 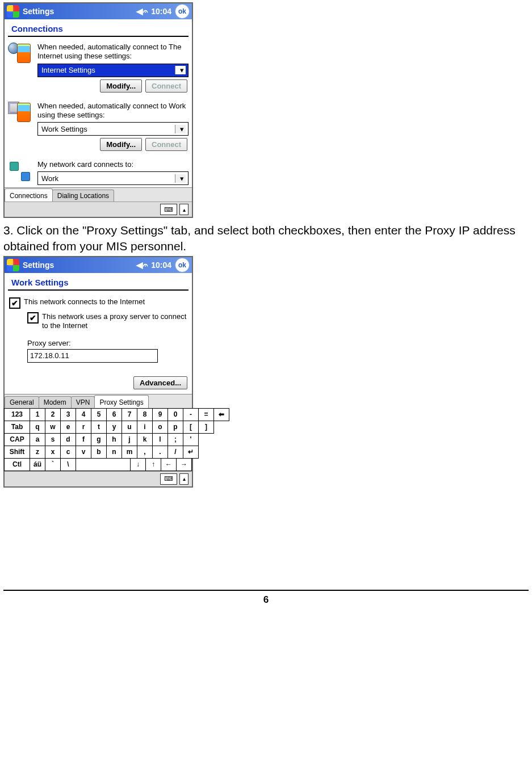 I want to click on key-áü: áü, so click(x=37, y=464).